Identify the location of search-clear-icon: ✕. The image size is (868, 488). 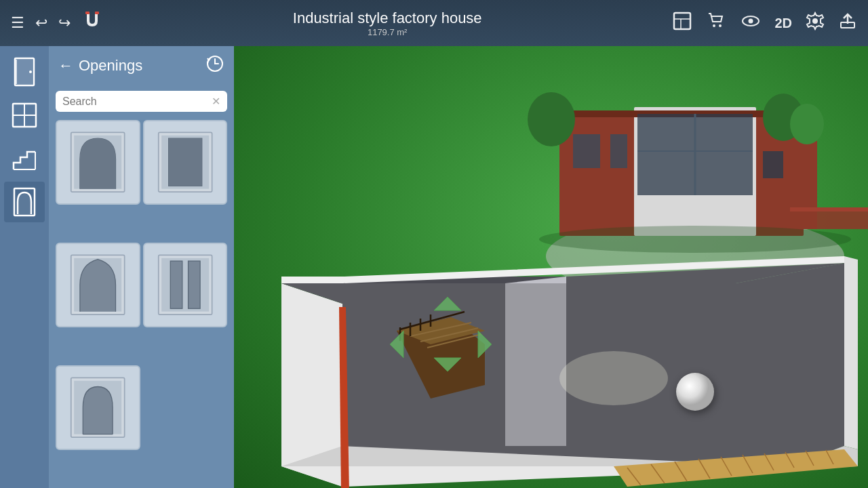
(216, 102).